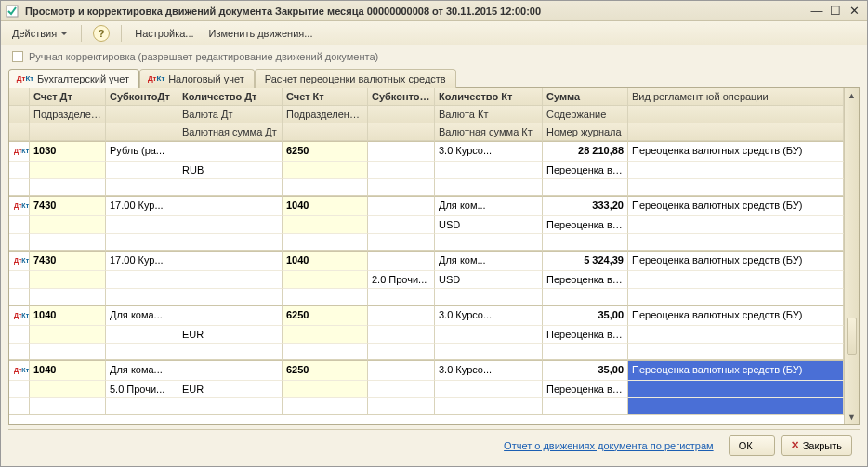 The image size is (868, 467). Describe the element at coordinates (197, 78) in the screenshot. I see `tab-tax: ДтКт Налоговый учет` at that location.